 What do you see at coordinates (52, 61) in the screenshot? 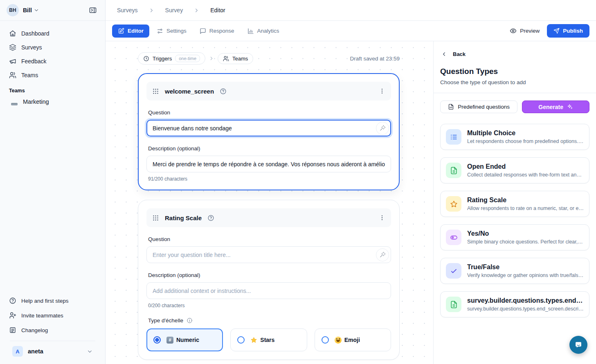
I see `sidebar-item-feedback: Feedback` at bounding box center [52, 61].